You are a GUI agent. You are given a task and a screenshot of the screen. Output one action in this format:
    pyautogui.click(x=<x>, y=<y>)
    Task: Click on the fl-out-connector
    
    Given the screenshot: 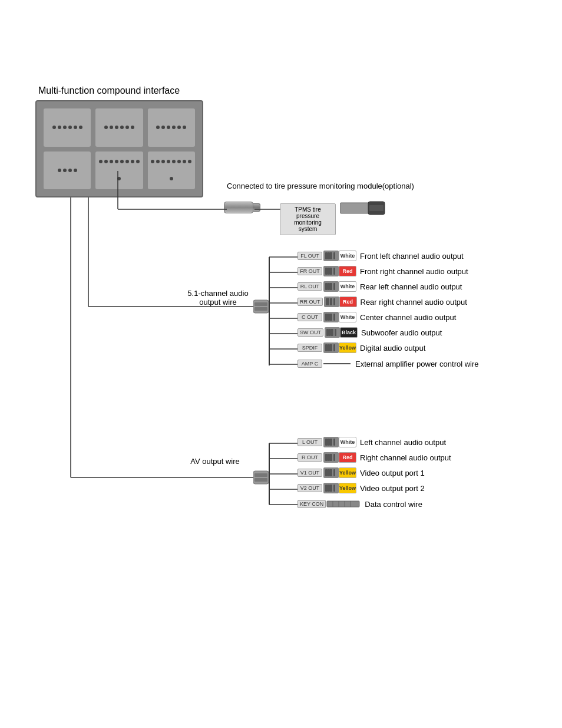 What is the action you would take?
    pyautogui.click(x=331, y=256)
    